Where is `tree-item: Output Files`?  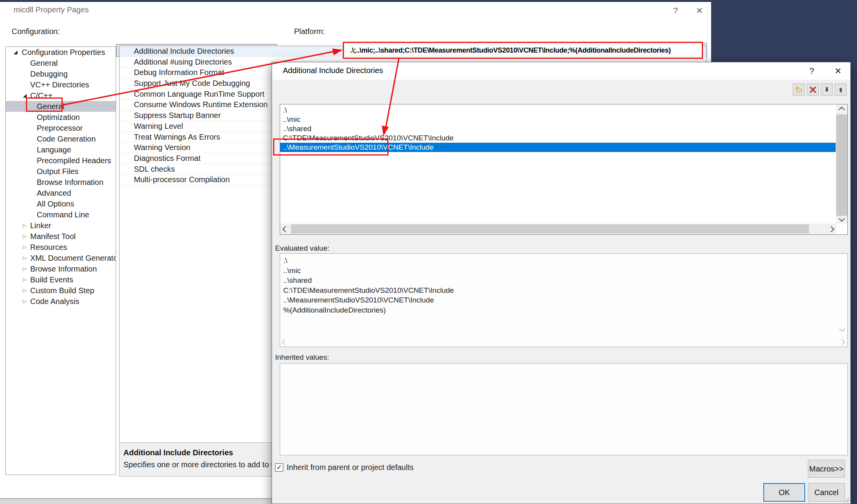 tree-item: Output Files is located at coordinates (61, 171).